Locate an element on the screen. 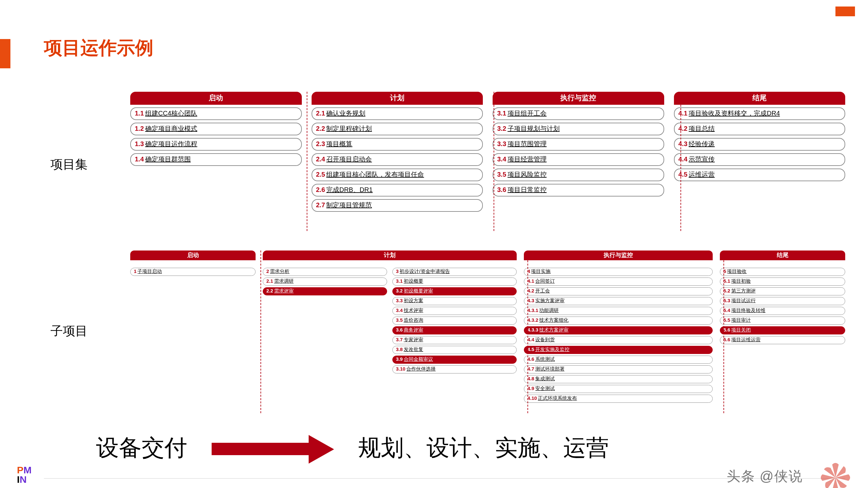 This screenshot has height=488, width=868. task-card: 4.3经验传递 is located at coordinates (760, 144).